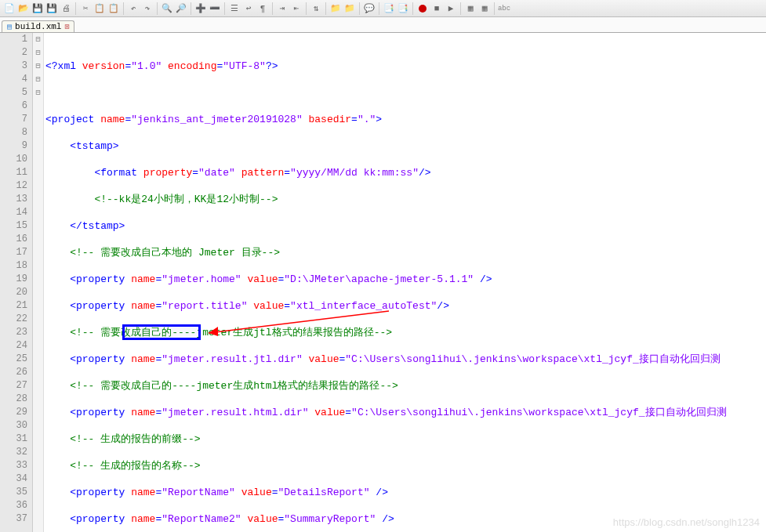 This screenshot has width=766, height=532. What do you see at coordinates (316, 9) in the screenshot?
I see `sort-icon: ⇅` at bounding box center [316, 9].